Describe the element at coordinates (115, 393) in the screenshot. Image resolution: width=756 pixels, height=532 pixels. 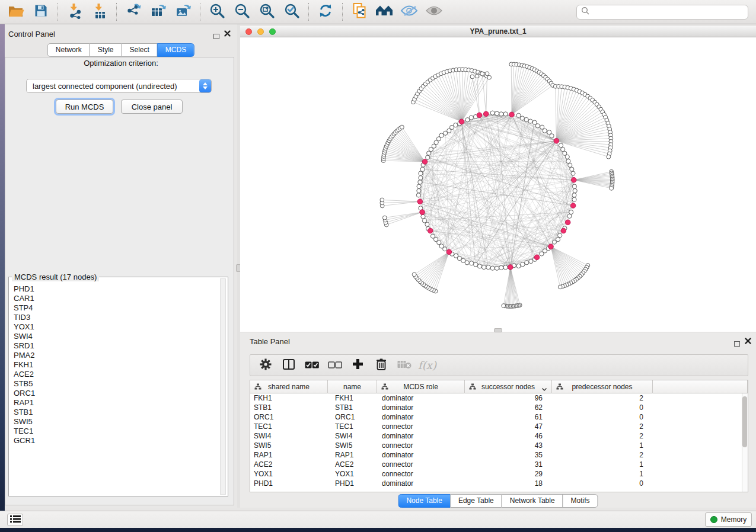
I see `mcds-result-item: ORC1` at that location.